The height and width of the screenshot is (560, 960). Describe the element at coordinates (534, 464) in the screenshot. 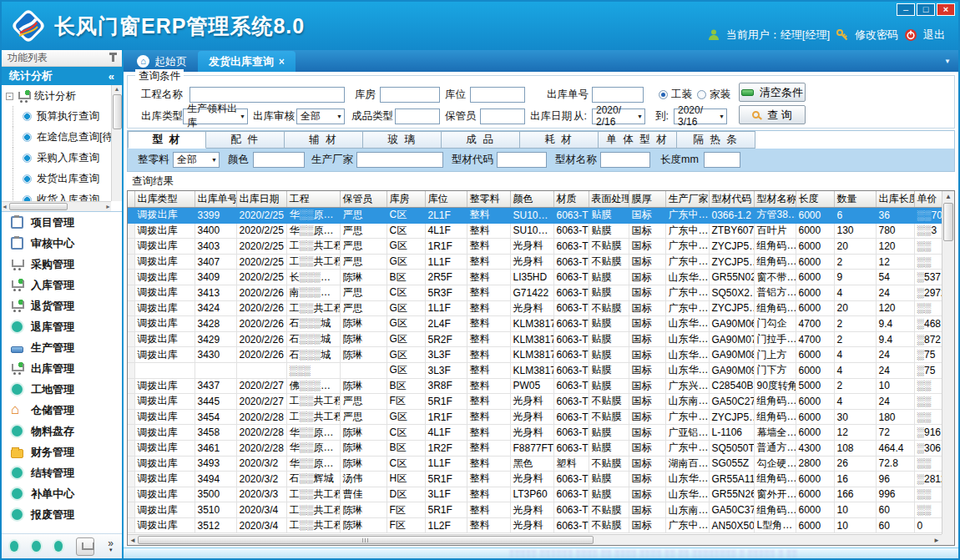

I see `table-row: 调拨出库34932020/3/2华░░原…陈琳C区1L1F整料黑色塑料不贴膜国标…` at that location.